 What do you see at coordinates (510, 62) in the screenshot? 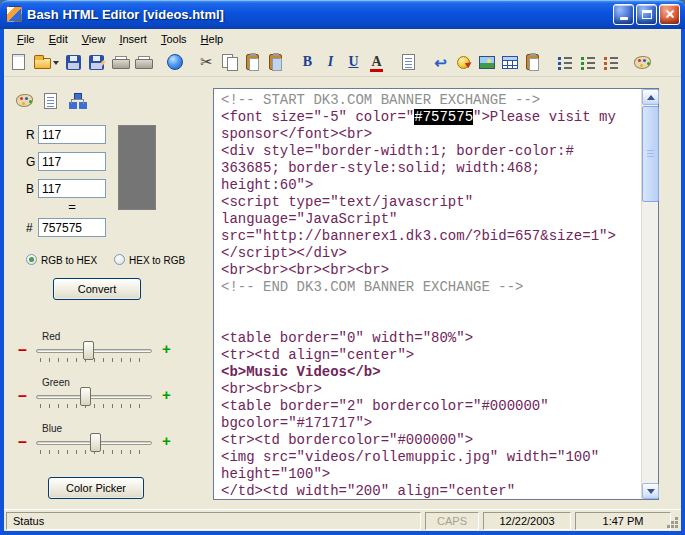
I see `insert-table-button` at bounding box center [510, 62].